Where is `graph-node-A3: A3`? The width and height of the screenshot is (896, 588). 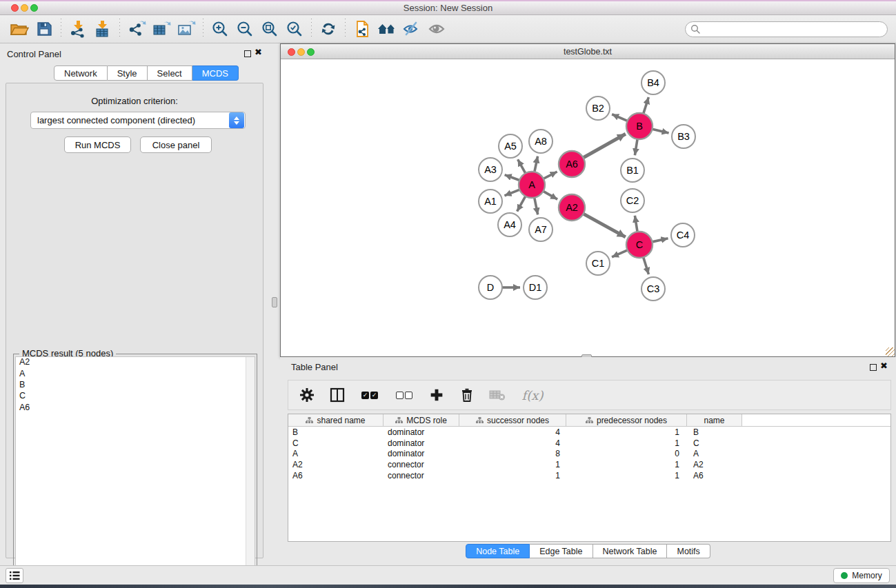
graph-node-A3: A3 is located at coordinates (490, 170).